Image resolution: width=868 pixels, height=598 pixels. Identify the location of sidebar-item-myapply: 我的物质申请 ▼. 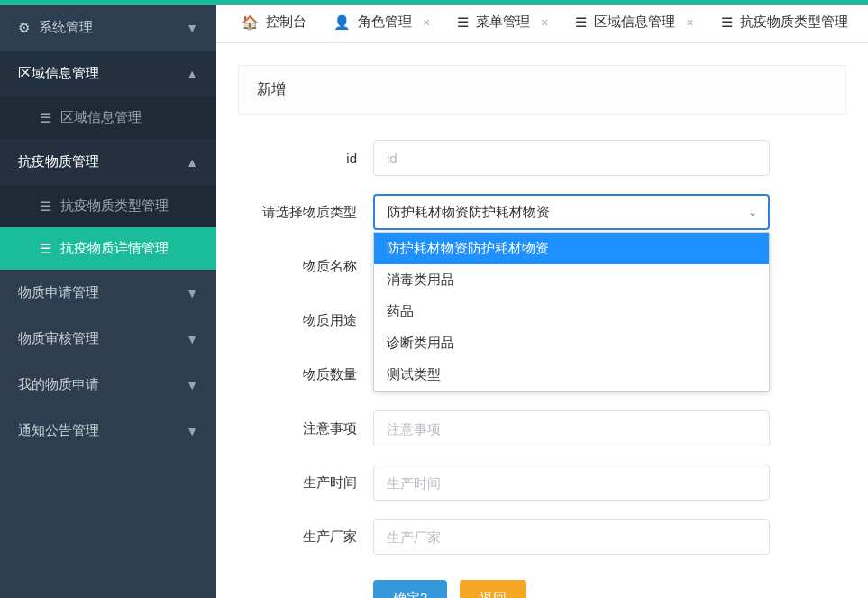
(108, 384).